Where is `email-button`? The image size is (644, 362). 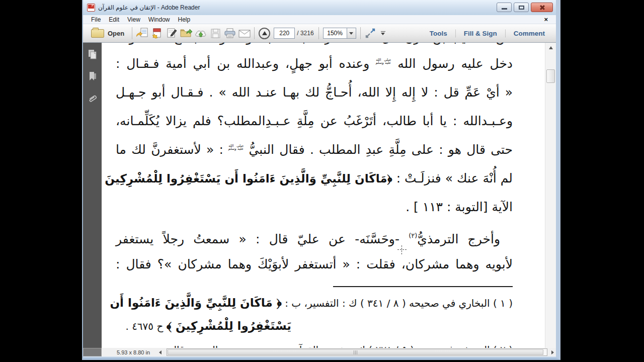 email-button is located at coordinates (245, 33).